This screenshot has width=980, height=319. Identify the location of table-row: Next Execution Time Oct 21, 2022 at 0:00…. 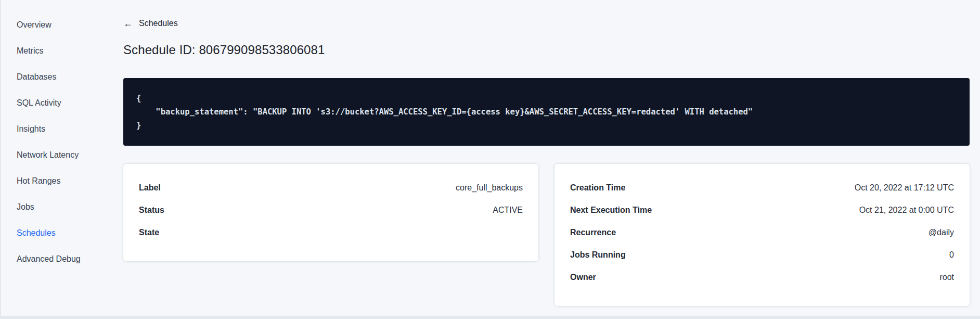
(762, 210).